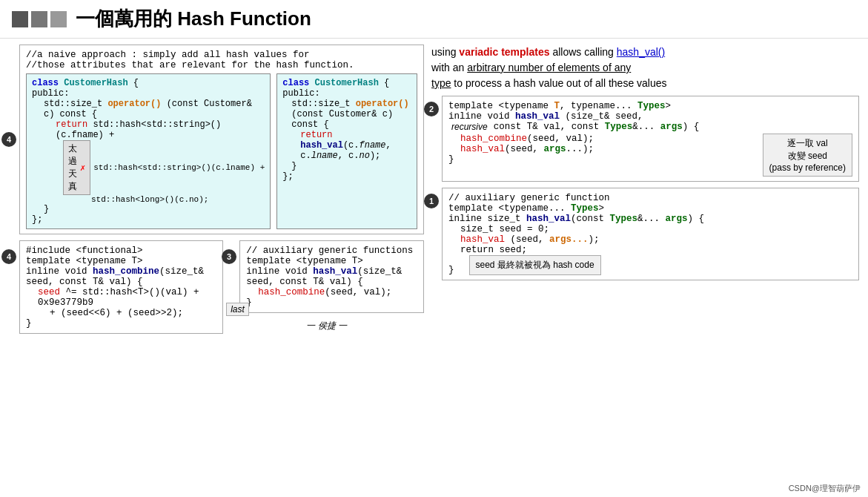 This screenshot has width=868, height=497. I want to click on step-3-badge: 3, so click(229, 257).